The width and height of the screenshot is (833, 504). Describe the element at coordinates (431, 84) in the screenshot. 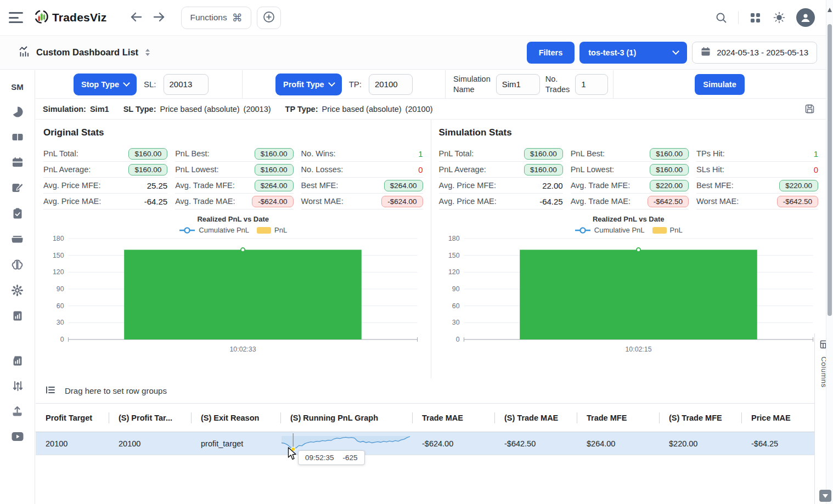

I see `simulation-controls: Stop Type SL: Profit Type TP: Simulation…` at that location.